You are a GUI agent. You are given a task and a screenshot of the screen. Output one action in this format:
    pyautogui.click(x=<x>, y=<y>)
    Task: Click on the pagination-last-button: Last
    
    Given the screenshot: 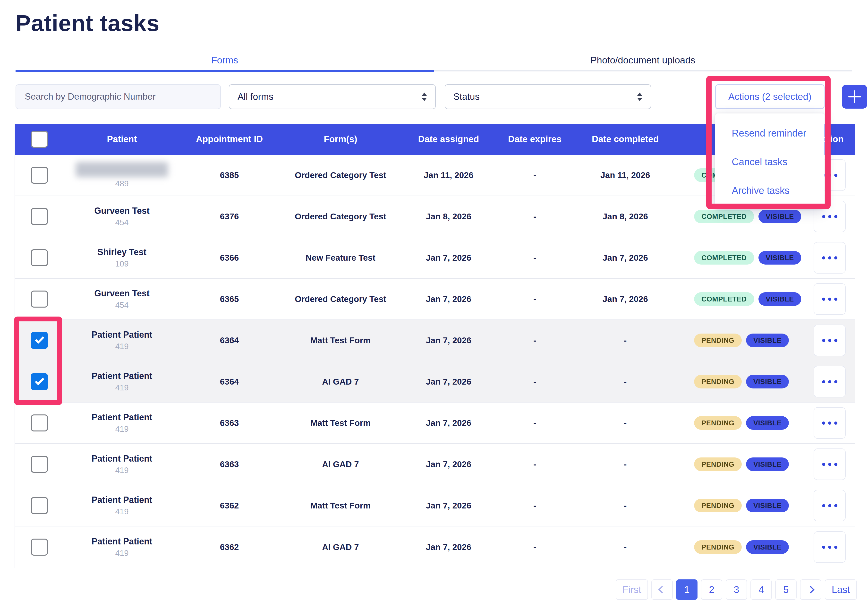 What is the action you would take?
    pyautogui.click(x=841, y=590)
    